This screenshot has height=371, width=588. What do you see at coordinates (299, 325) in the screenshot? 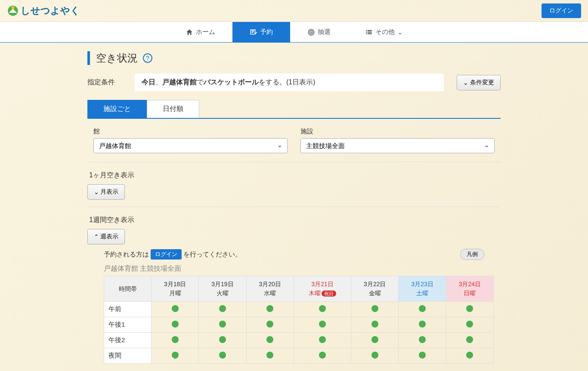
I see `table-row: 午後1` at bounding box center [299, 325].